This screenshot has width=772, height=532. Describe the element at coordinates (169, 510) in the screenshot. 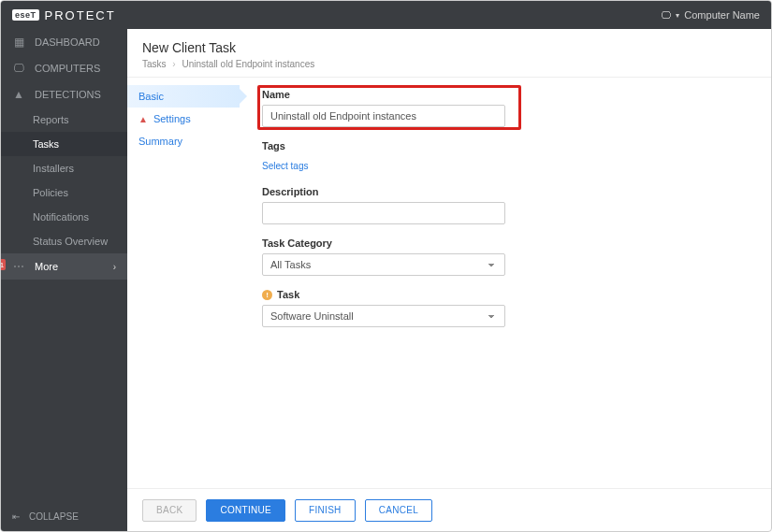

I see `back-button: BACK` at that location.